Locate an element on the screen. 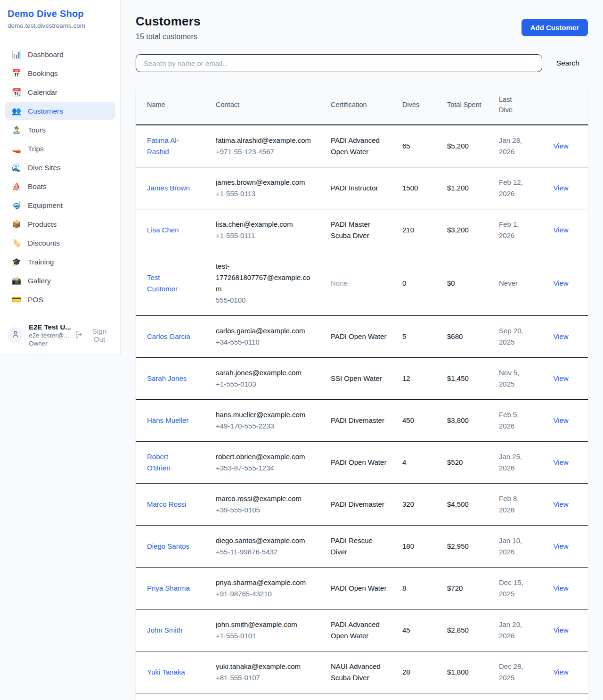  customer-last-dive: Jan 28, 2026 is located at coordinates (513, 146).